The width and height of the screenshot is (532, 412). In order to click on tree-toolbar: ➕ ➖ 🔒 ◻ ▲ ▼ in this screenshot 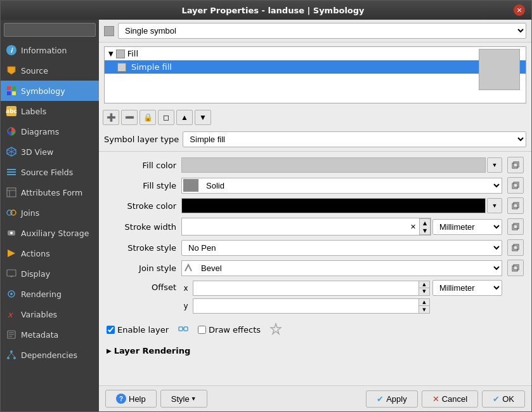, I will do `click(315, 117)`.